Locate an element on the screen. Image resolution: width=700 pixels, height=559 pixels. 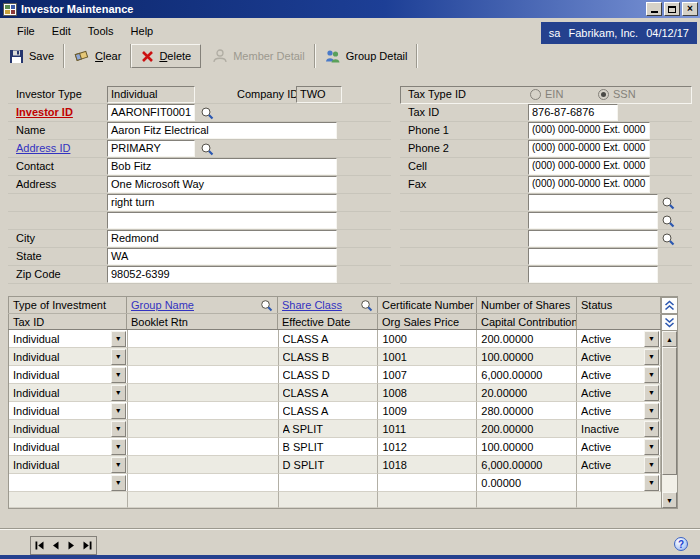
tax-id-field: 876-87-6876 is located at coordinates (573, 112).